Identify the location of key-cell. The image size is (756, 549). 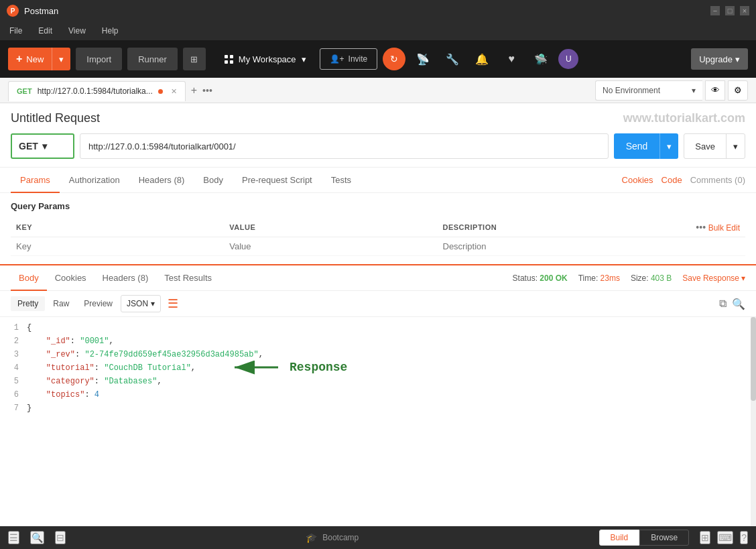
(117, 247).